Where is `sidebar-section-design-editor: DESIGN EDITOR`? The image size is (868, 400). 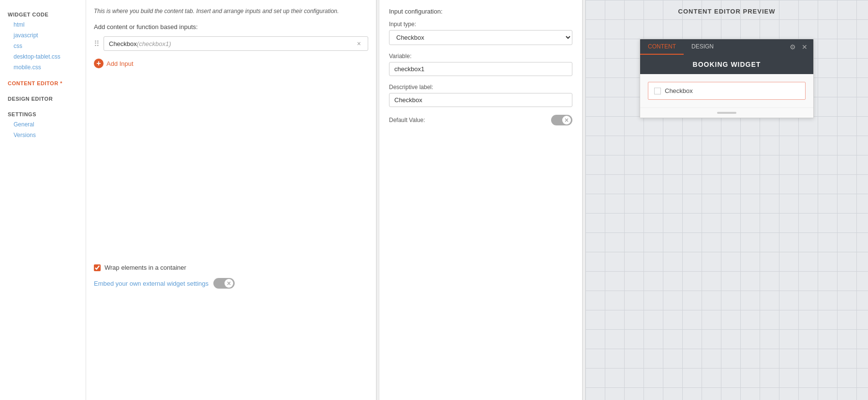
sidebar-section-design-editor: DESIGN EDITOR is located at coordinates (43, 98).